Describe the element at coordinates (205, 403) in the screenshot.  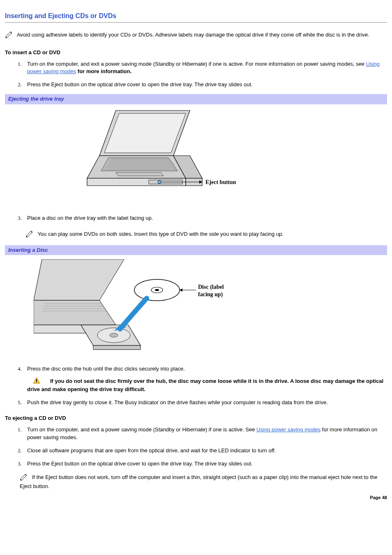
I see `insert-step-5: Push the drive tray gently to close it. …` at that location.